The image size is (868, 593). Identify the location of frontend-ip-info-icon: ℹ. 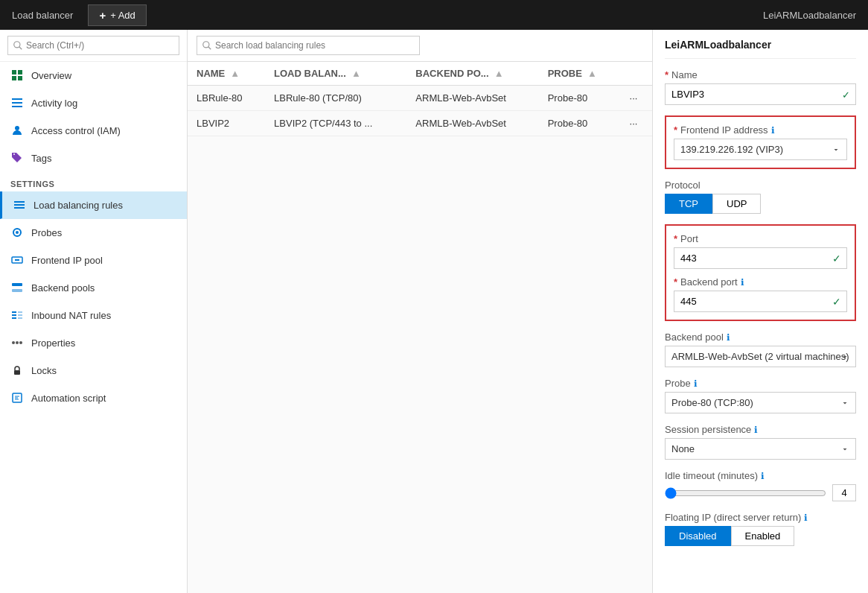
(773, 130).